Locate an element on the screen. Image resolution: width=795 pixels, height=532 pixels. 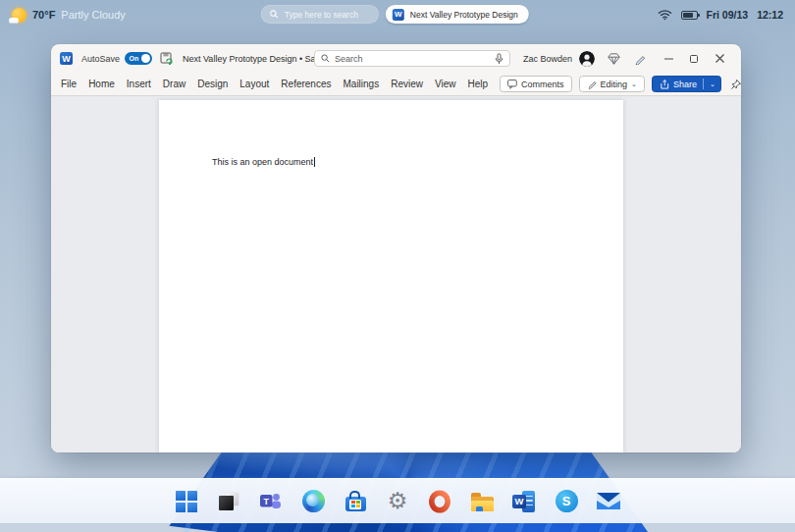
running-app-pill: W Next Valley Prototype Design is located at coordinates (457, 14).